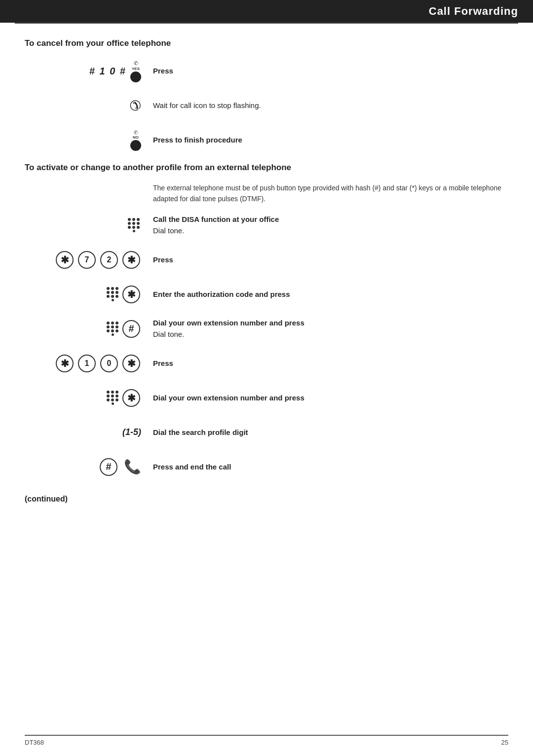 This screenshot has width=533, height=756. What do you see at coordinates (331, 468) in the screenshot?
I see `step-2-8-text: Press and end the call` at bounding box center [331, 468].